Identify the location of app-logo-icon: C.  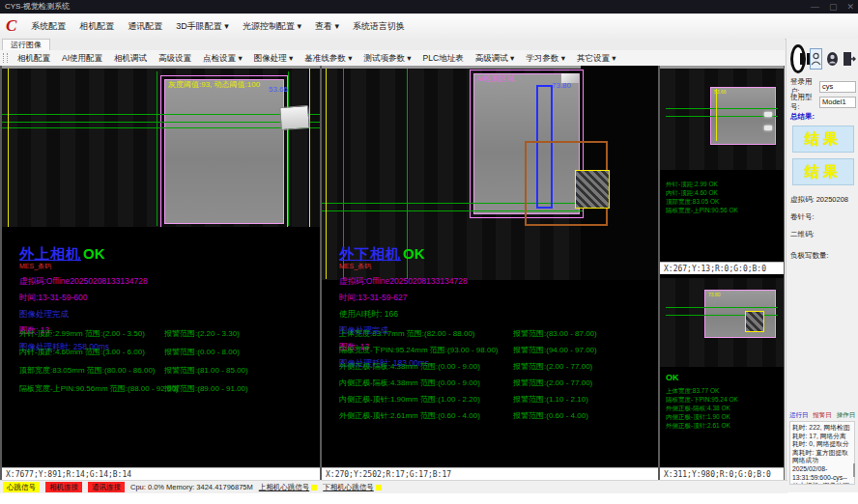
(12, 26).